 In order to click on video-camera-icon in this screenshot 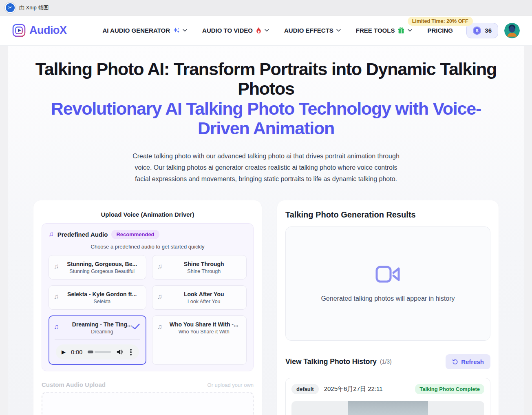, I will do `click(388, 274)`.